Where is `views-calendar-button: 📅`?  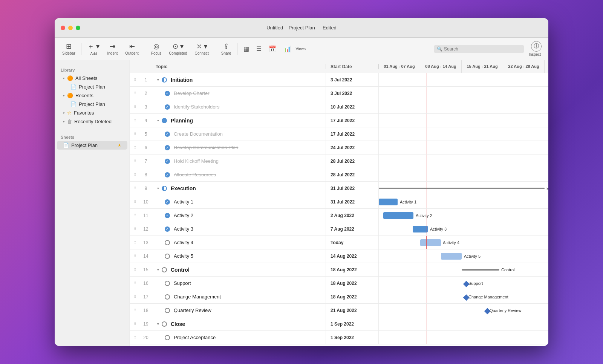 views-calendar-button: 📅 is located at coordinates (272, 49).